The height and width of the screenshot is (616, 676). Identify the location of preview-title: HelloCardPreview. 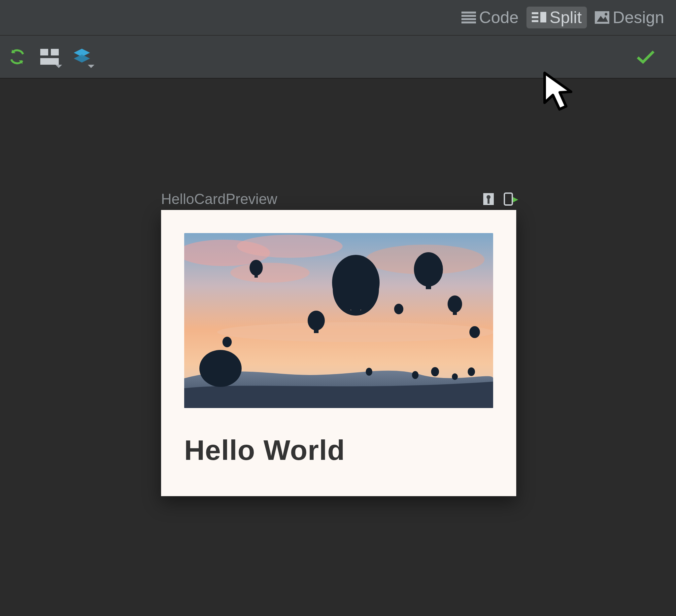
(321, 199).